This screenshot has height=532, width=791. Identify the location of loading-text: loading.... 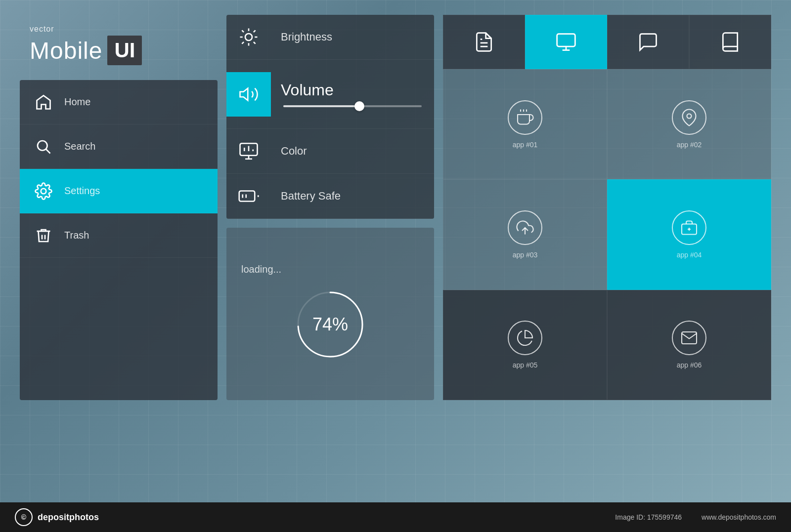
(261, 270).